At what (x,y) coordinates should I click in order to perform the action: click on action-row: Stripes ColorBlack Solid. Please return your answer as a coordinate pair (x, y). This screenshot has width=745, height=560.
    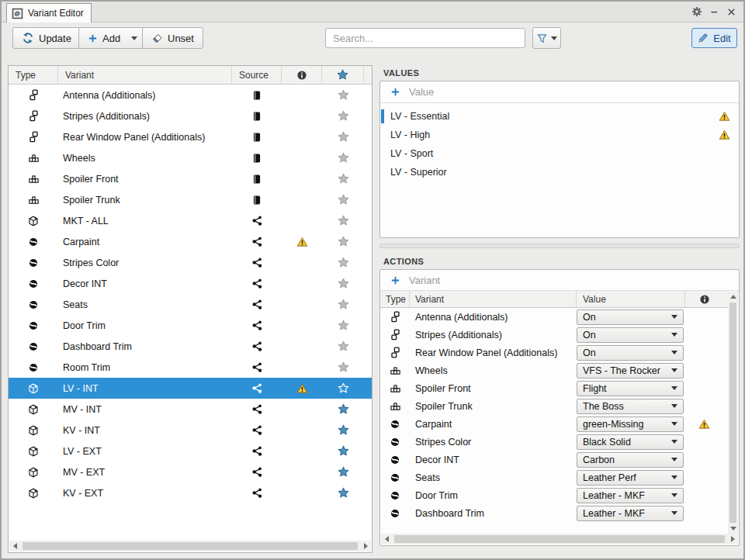
    Looking at the image, I should click on (554, 442).